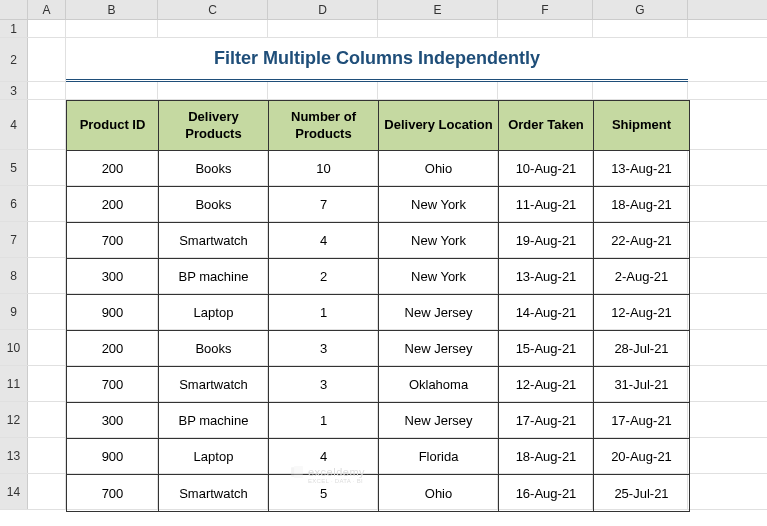 This screenshot has height=526, width=767. Describe the element at coordinates (113, 126) in the screenshot. I see `th-product-id: Product ID` at that location.